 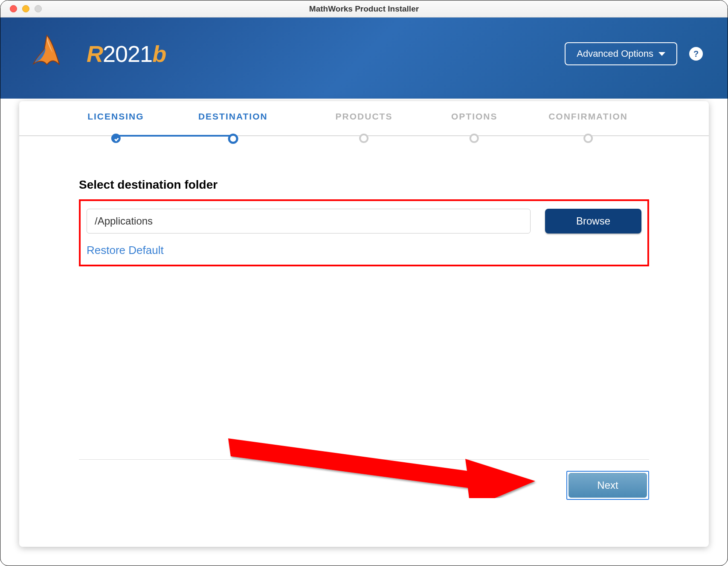 What do you see at coordinates (474, 125) in the screenshot?
I see `step-options: OPTIONS` at bounding box center [474, 125].